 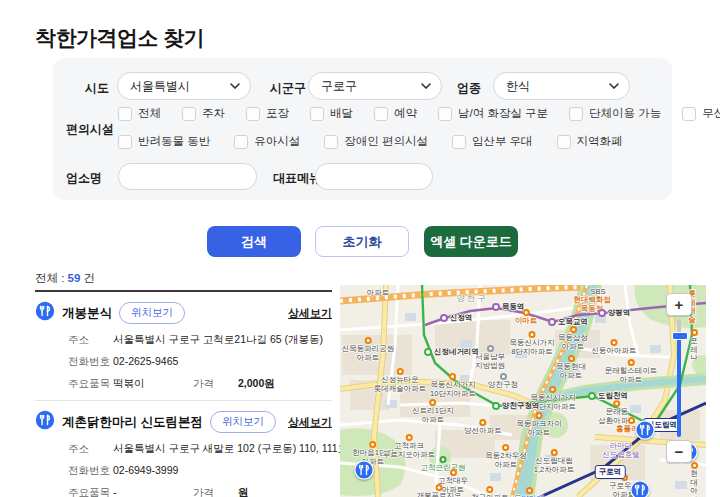 I want to click on search-button: 검색, so click(x=254, y=242).